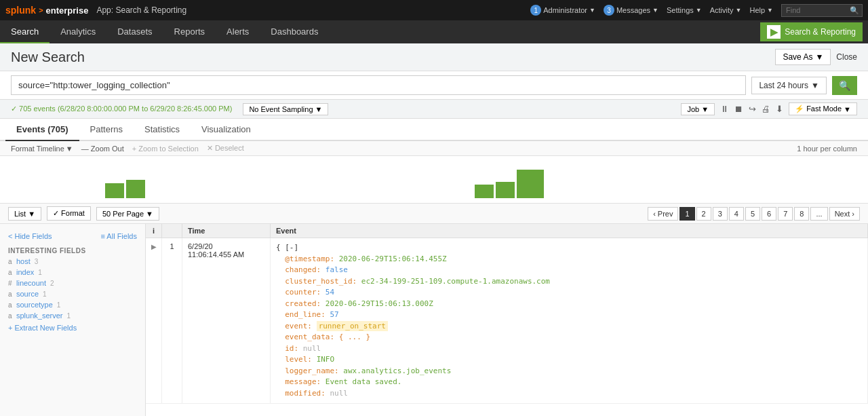 The image size is (868, 416). What do you see at coordinates (30, 236) in the screenshot?
I see `hide-fields-button: < Hide Fields` at bounding box center [30, 236].